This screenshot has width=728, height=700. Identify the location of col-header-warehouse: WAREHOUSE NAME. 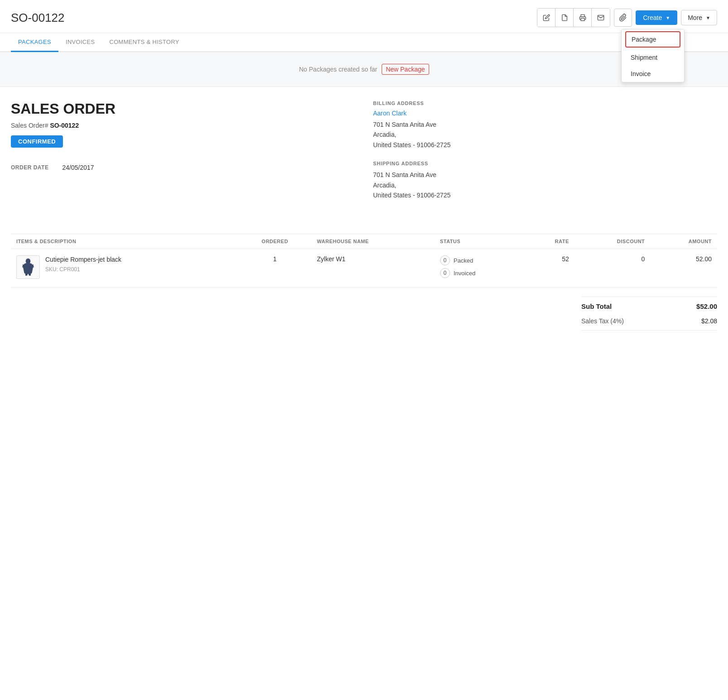
(373, 242).